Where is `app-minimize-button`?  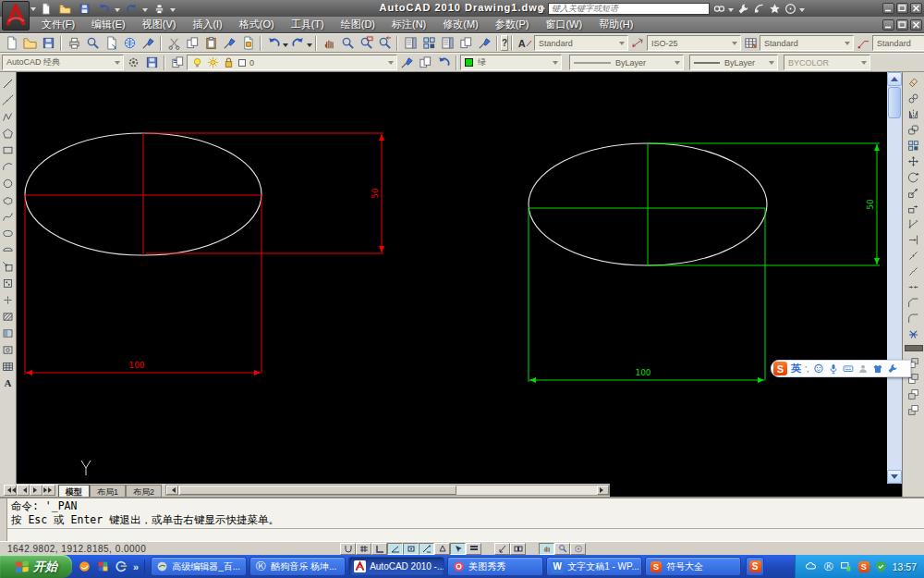 app-minimize-button is located at coordinates (889, 8).